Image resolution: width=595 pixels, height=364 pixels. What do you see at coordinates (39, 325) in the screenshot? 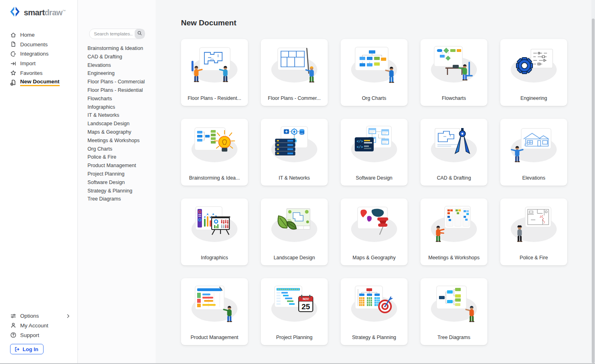
I see `sidebar-footer-nav: Options My Account Support` at bounding box center [39, 325].